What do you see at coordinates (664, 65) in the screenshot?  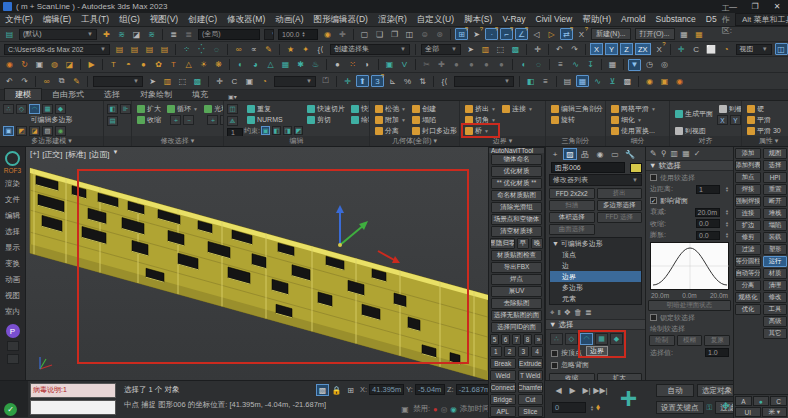 I see `gauge-icon: ◎` at bounding box center [664, 65].